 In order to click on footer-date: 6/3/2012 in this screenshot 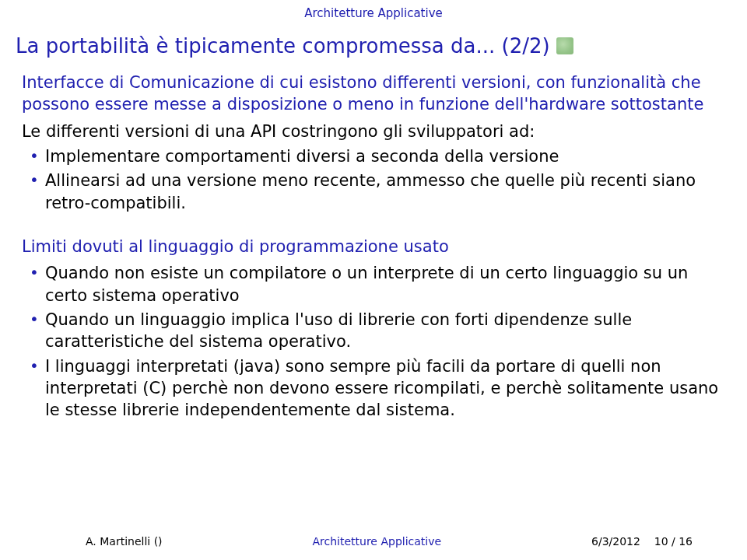, I will do `click(616, 541)`.